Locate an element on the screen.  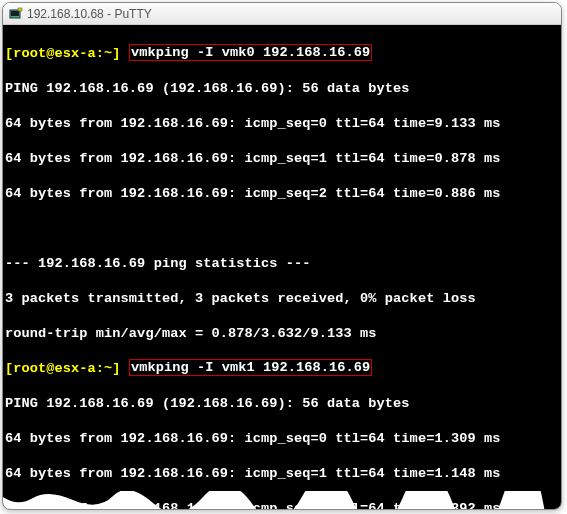
putty-icon is located at coordinates (16, 14).